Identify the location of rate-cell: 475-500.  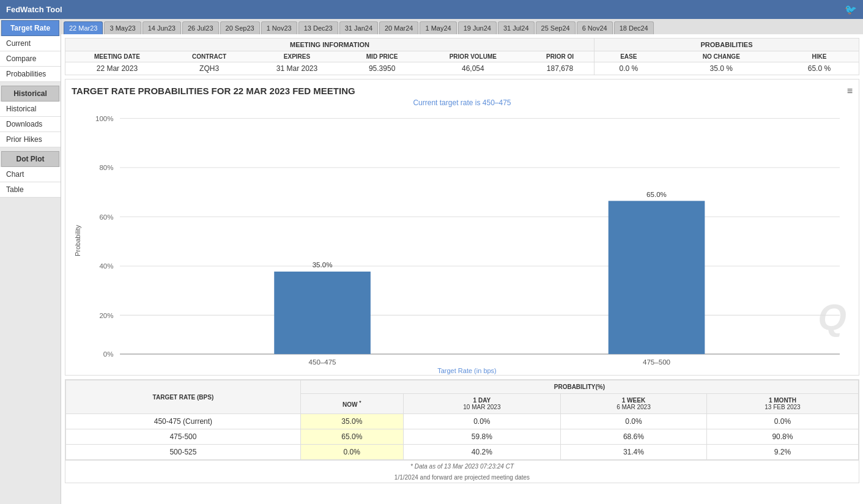
(183, 437).